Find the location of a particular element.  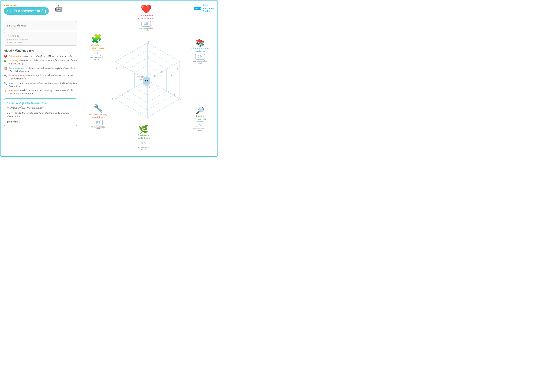

grid-label-5-bl: 5 is located at coordinates (113, 99).